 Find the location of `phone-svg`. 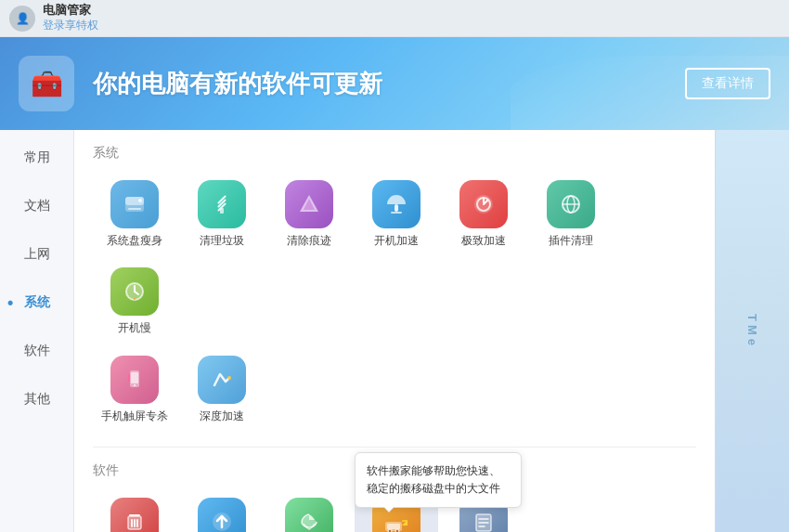

phone-svg is located at coordinates (135, 380).